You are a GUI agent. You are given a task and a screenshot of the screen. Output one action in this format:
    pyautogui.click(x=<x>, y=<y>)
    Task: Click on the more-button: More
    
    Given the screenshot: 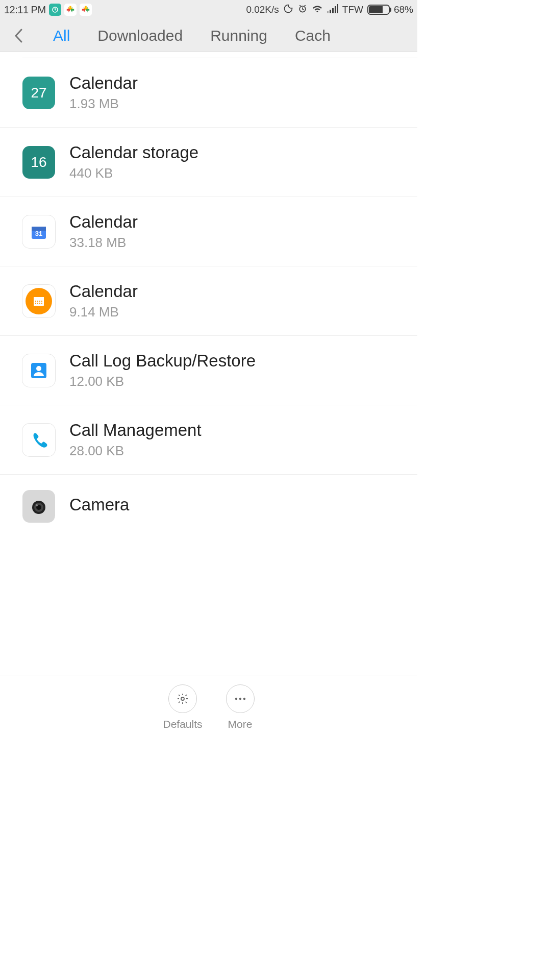 What is the action you would take?
    pyautogui.click(x=240, y=707)
    